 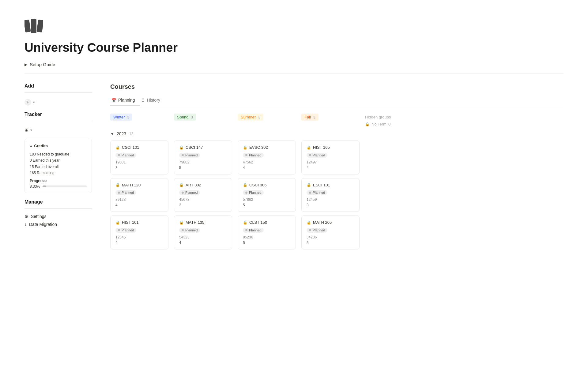 I want to click on card-math205-number: 34236, so click(x=330, y=237).